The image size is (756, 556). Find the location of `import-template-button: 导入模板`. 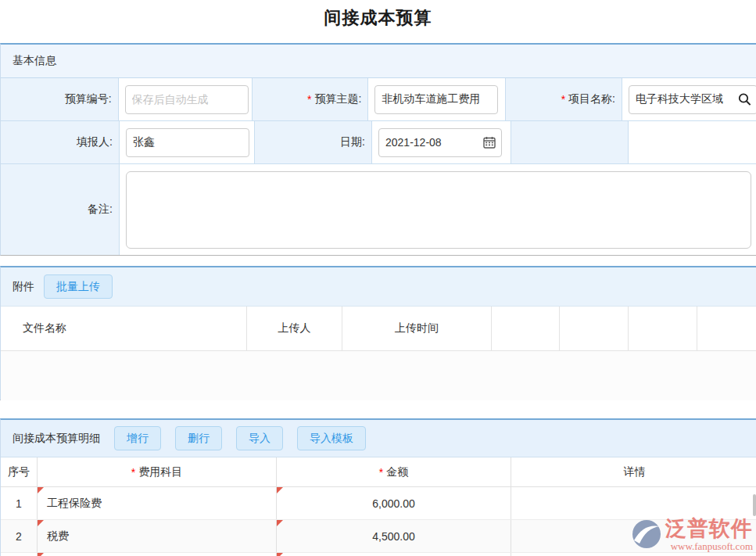

import-template-button: 导入模板 is located at coordinates (331, 438).